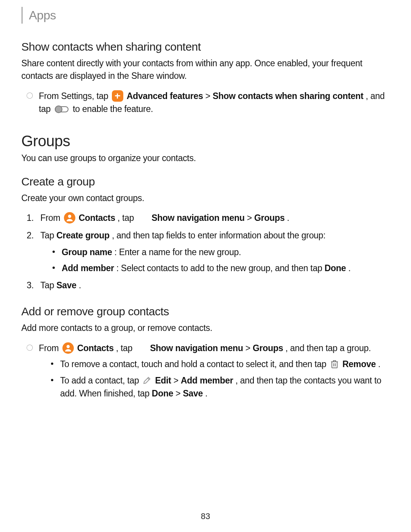  What do you see at coordinates (62, 109) in the screenshot?
I see `toggle-icon` at bounding box center [62, 109].